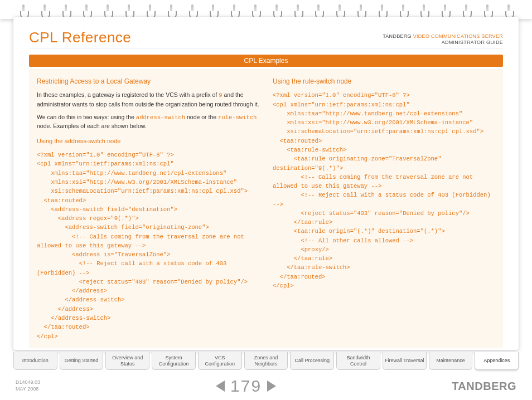  Describe the element at coordinates (272, 386) in the screenshot. I see `next-page-icon` at that location.